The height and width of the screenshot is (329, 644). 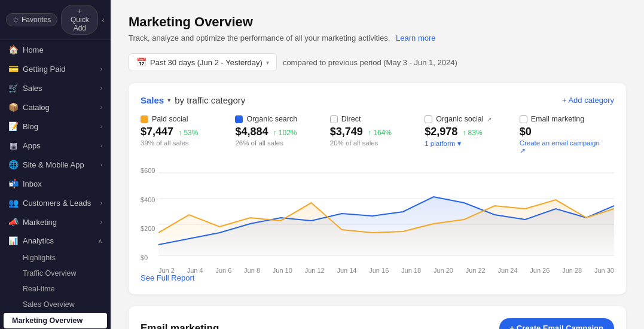 What do you see at coordinates (467, 144) in the screenshot?
I see `platform-link: 1 platform ▾` at bounding box center [467, 144].